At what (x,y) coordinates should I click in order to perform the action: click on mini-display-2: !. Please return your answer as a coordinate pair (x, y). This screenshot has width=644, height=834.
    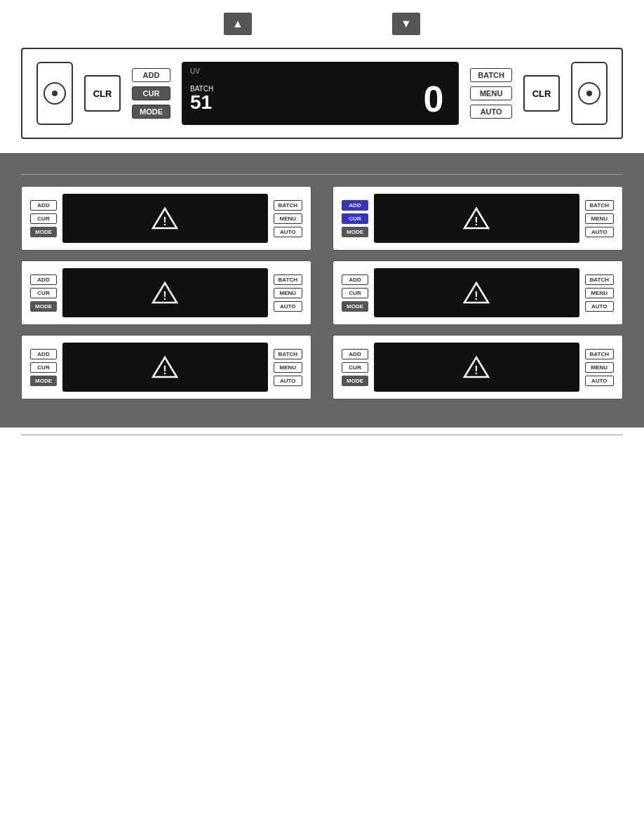
    Looking at the image, I should click on (477, 218).